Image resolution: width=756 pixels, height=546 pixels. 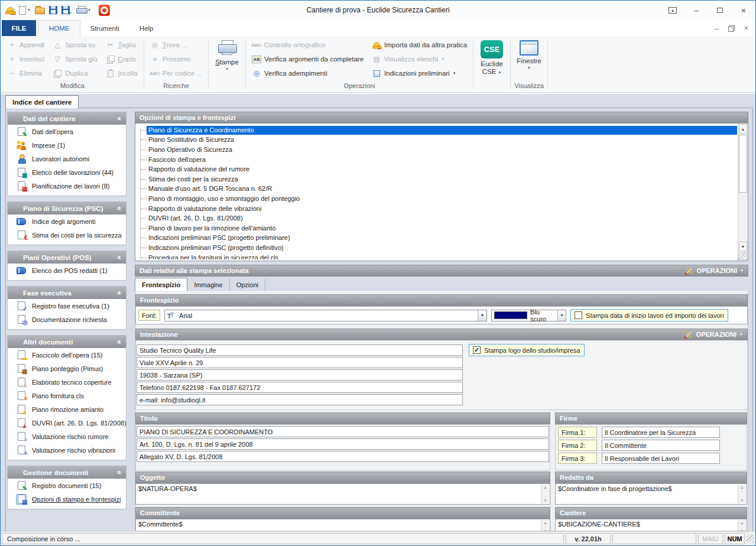 I want to click on prossimo-button: »Prossimo, so click(x=176, y=59).